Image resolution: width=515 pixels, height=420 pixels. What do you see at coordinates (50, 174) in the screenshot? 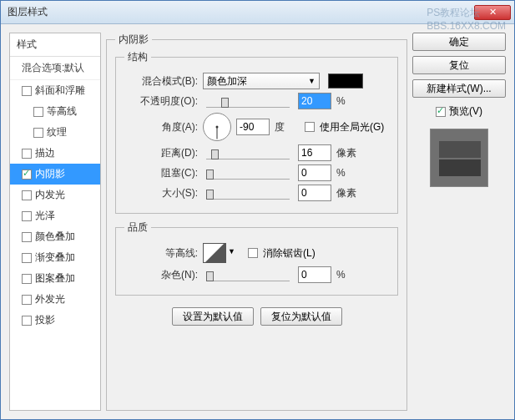
I see `style-item-label: 内阴影` at bounding box center [50, 174].